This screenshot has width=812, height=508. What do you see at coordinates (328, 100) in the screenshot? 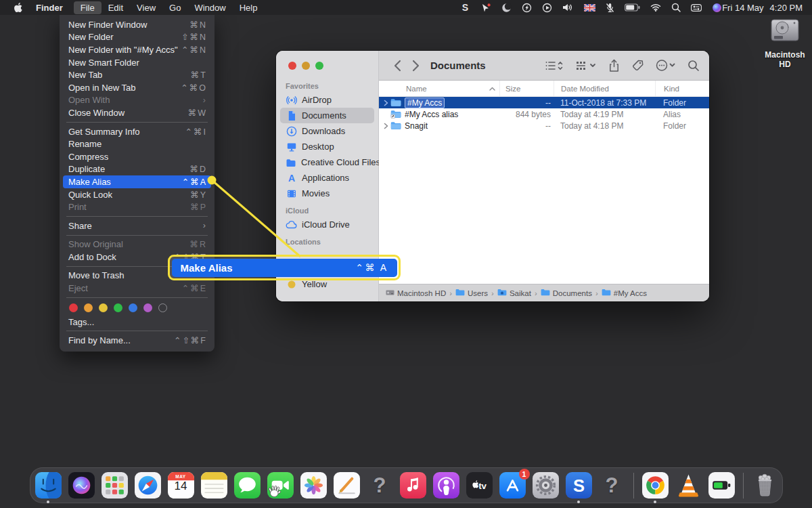
I see `sidebar-item-airdrop: AirDrop` at bounding box center [328, 100].